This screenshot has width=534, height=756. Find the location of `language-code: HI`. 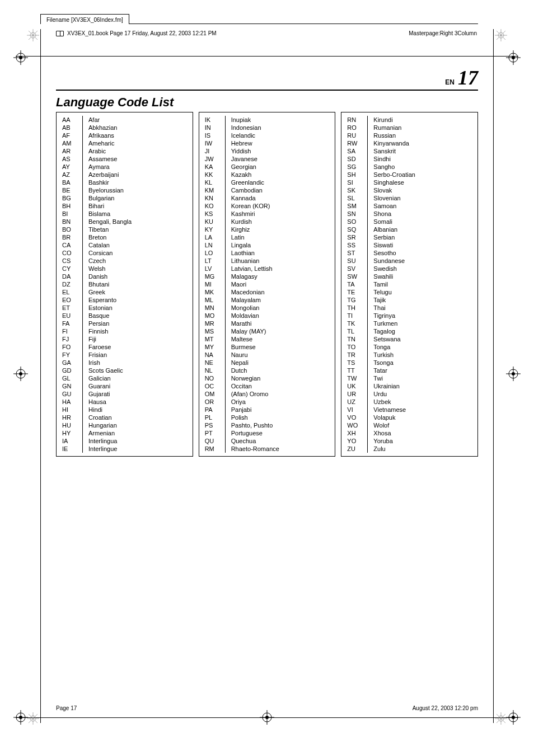

language-code: HI is located at coordinates (69, 410).